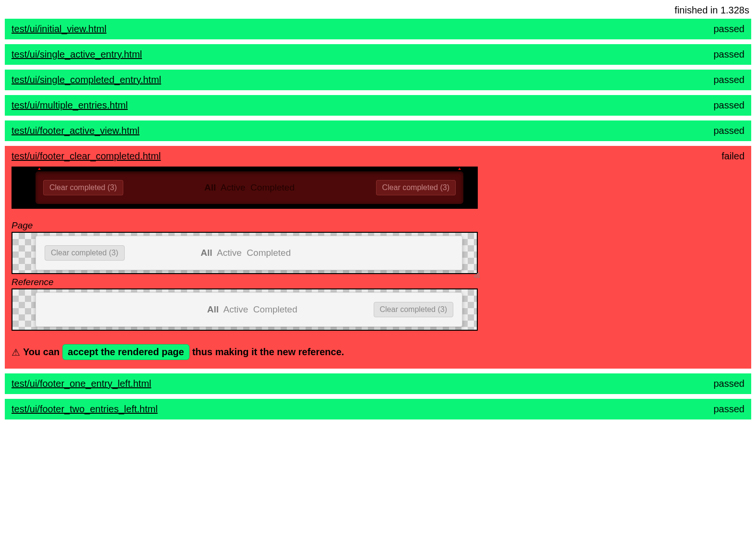  I want to click on test-link: test/ui/footer_clear_completed.html, so click(86, 156).